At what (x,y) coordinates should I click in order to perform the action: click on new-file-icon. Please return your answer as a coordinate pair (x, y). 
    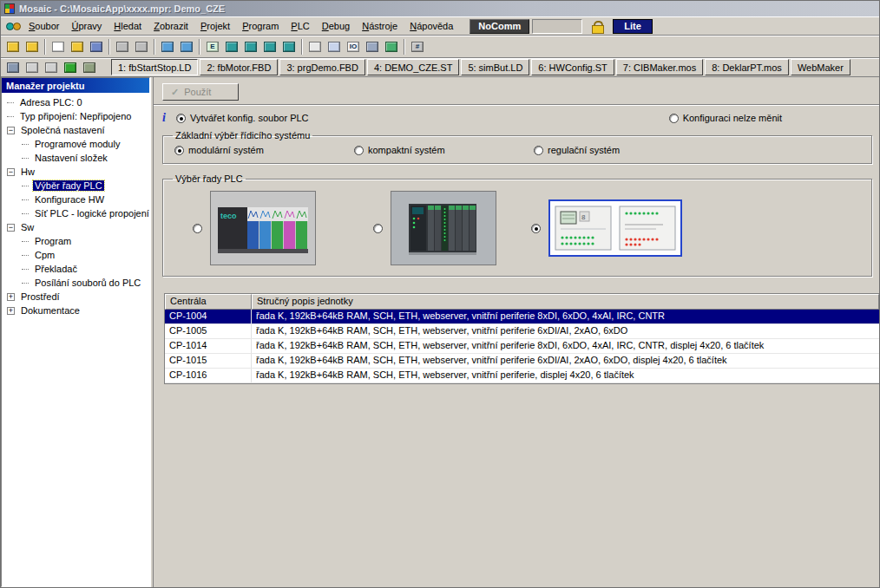
    Looking at the image, I should click on (58, 47).